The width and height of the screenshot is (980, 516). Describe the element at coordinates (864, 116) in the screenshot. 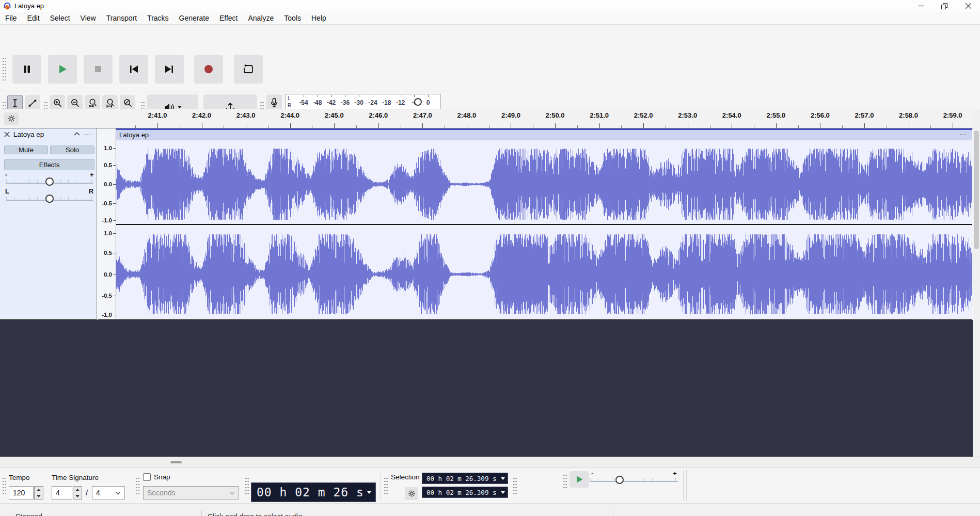

I see `timeline-label: 2:57.0` at that location.